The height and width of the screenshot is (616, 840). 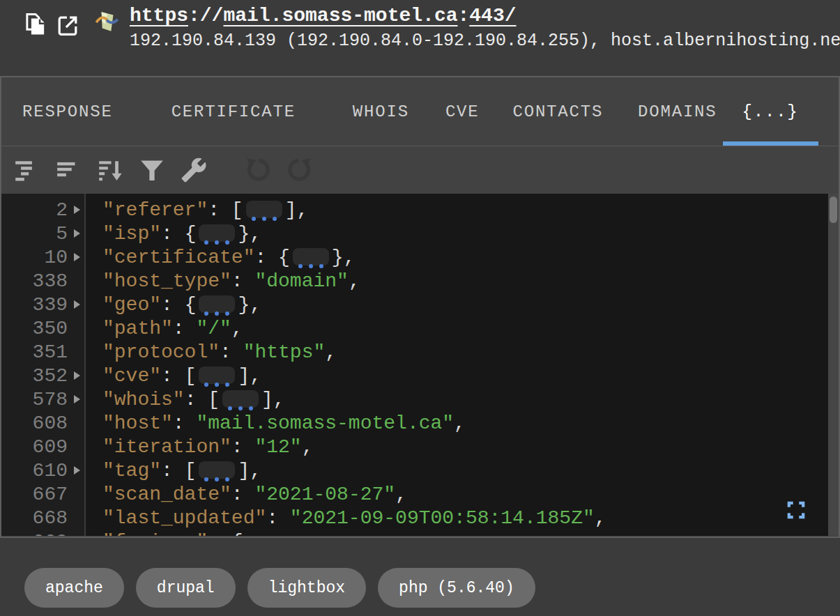 What do you see at coordinates (107, 22) in the screenshot?
I see `site-favicon` at bounding box center [107, 22].